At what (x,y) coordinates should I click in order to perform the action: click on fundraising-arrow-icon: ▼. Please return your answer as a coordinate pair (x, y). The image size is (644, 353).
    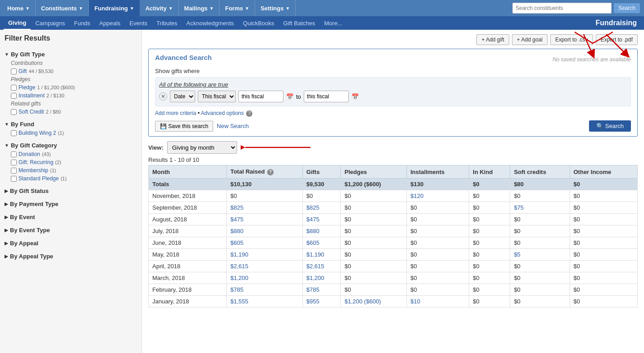
    Looking at the image, I should click on (132, 8).